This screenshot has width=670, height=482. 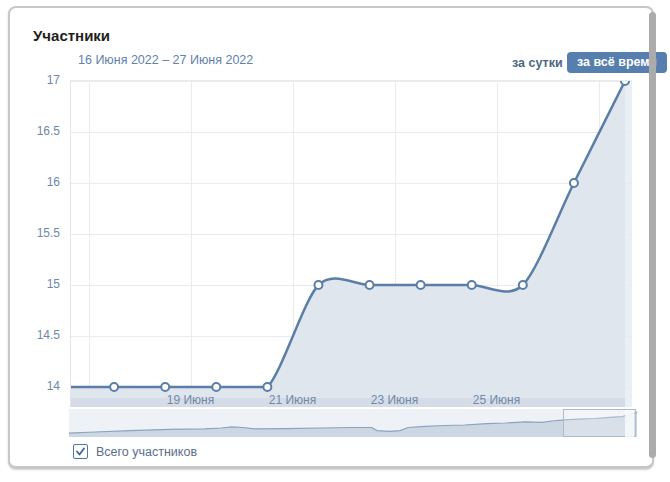 What do you see at coordinates (353, 424) in the screenshot?
I see `overview-area` at bounding box center [353, 424].